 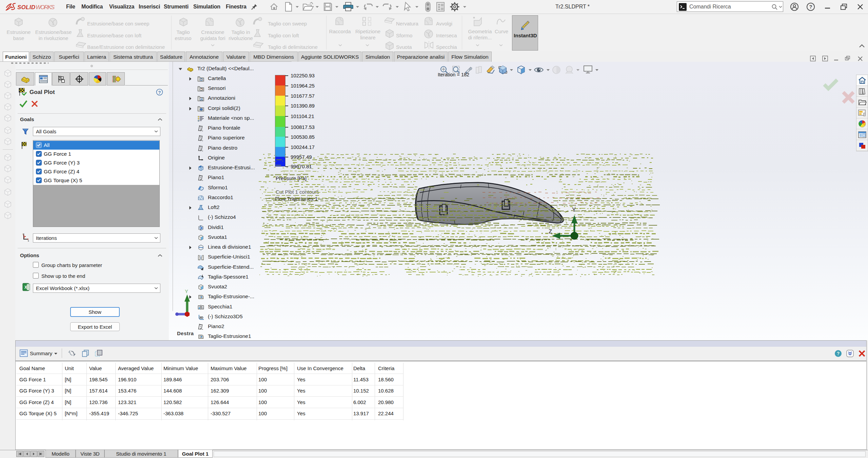 I want to click on svg-text: P, so click(x=24, y=234).